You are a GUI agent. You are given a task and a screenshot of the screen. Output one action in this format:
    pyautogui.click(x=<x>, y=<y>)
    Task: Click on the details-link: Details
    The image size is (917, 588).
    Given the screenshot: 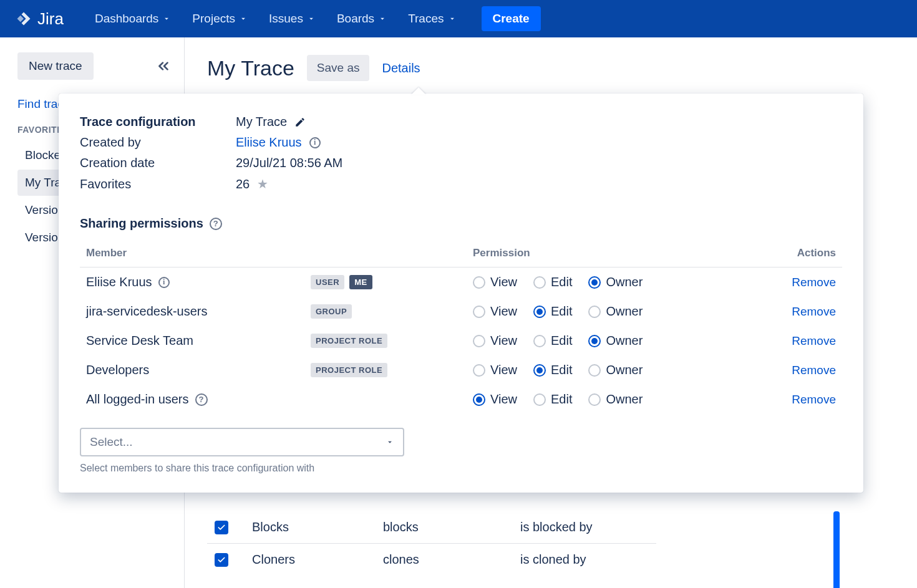 What is the action you would take?
    pyautogui.click(x=400, y=69)
    